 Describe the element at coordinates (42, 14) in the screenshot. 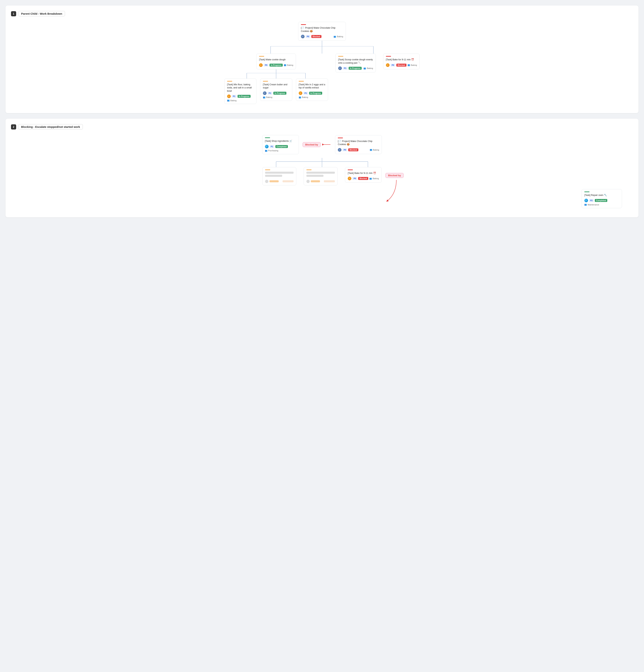

I see `section-1-title: Parent Child - Work Breakdown` at that location.